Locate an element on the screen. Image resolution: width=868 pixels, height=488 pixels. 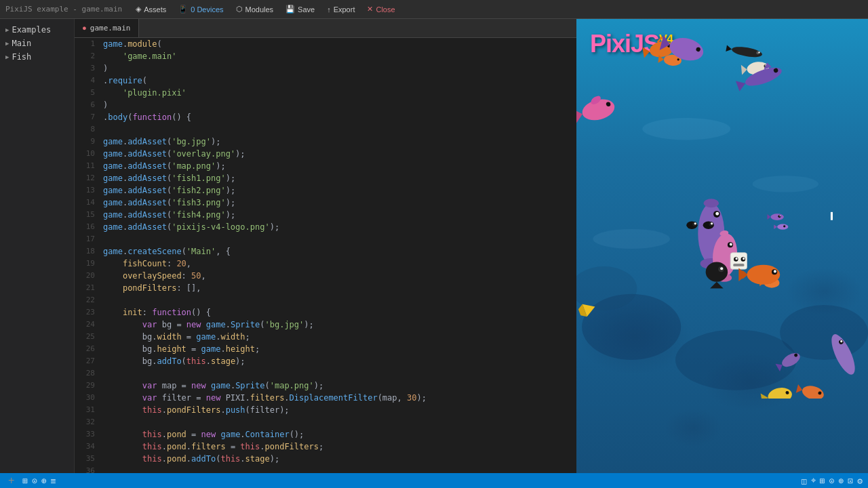
code-line: 18game.createScene('Main', { is located at coordinates (326, 251).